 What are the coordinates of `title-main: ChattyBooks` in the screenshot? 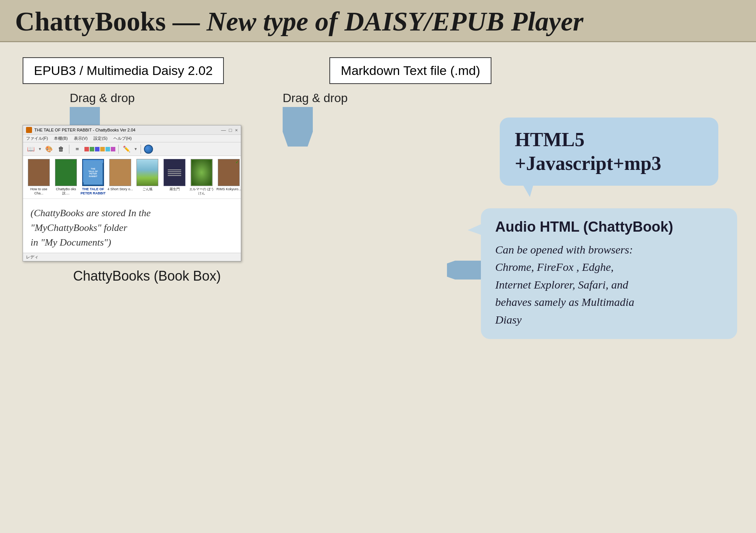 It's located at (90, 21).